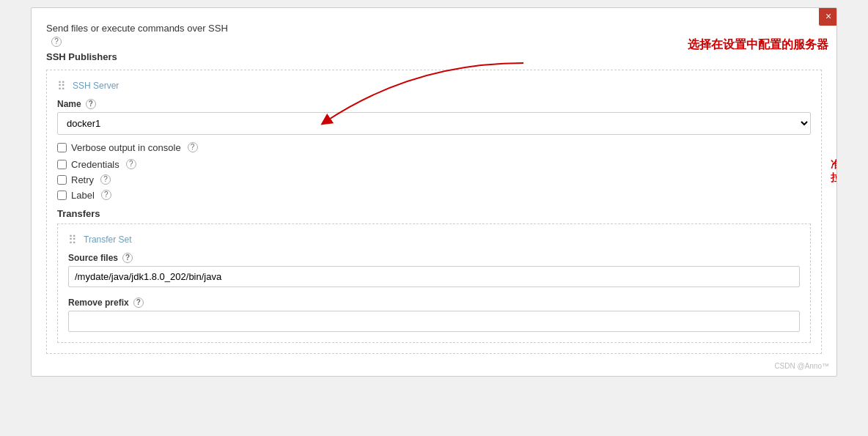  What do you see at coordinates (434, 277) in the screenshot?
I see `source-files-input` at bounding box center [434, 277].